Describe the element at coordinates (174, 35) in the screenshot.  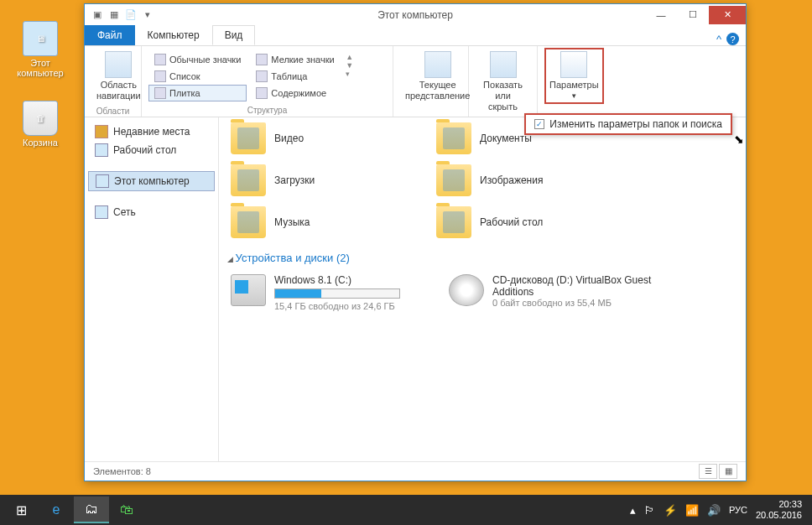
I see `tab-computer: Компьютер` at that location.